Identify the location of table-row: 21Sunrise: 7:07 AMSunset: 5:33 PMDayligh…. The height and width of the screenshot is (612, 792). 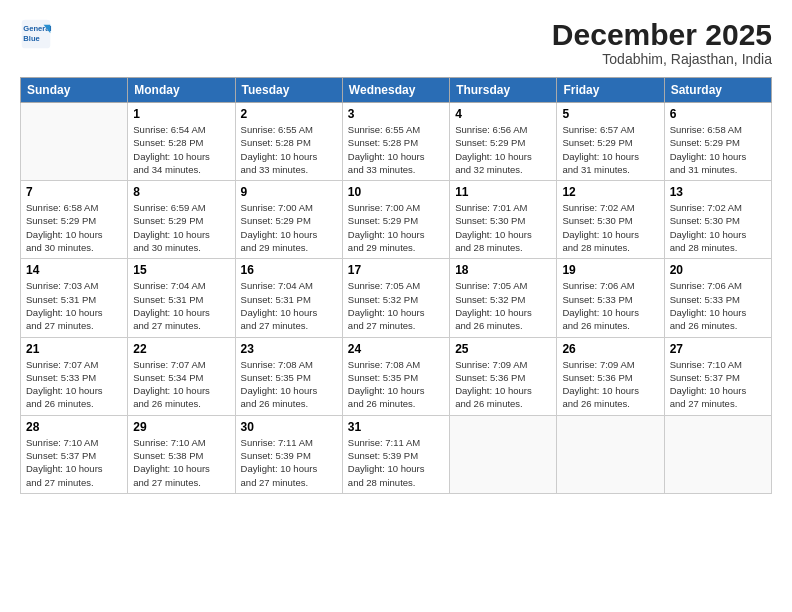
(74, 376).